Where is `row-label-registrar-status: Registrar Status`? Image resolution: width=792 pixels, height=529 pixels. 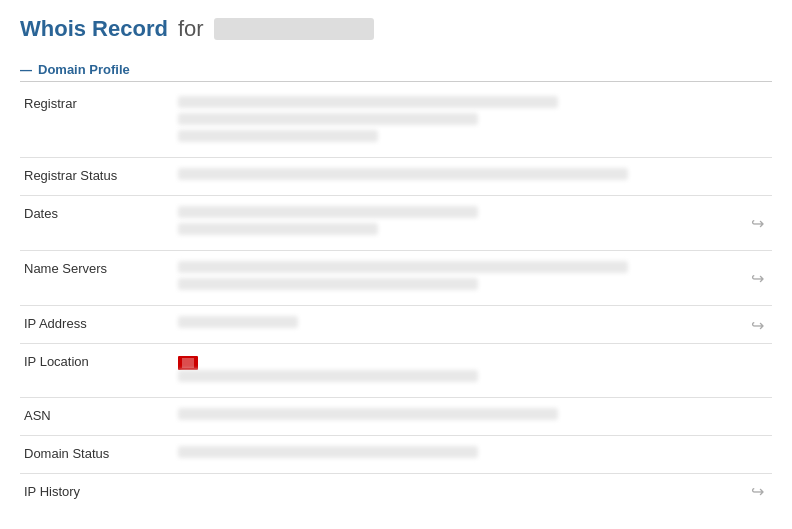
row-label-registrar-status: Registrar Status is located at coordinates (95, 177).